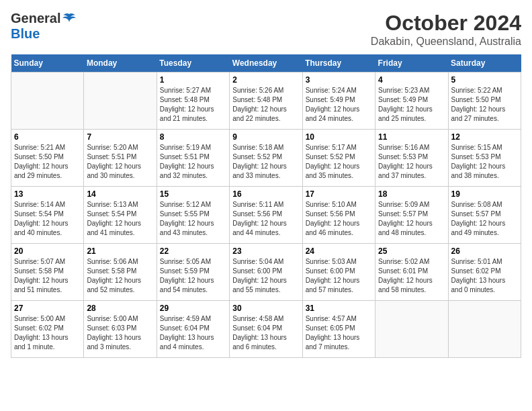 The width and height of the screenshot is (532, 411). Describe the element at coordinates (266, 215) in the screenshot. I see `week-row-3: 13Sunrise: 5:14 AM Sunset: 5:54 PM Dayli…` at that location.